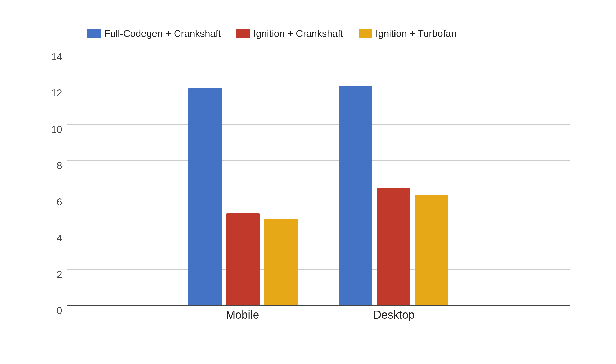 This screenshot has width=616, height=364. I want to click on y-tick-label-0: 0, so click(60, 311).